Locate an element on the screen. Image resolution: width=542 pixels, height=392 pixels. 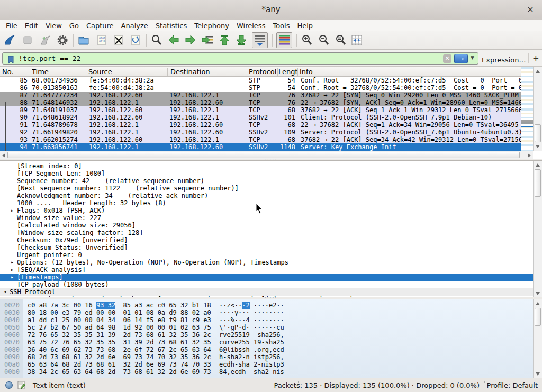
menu-tools: Tools is located at coordinates (281, 25).